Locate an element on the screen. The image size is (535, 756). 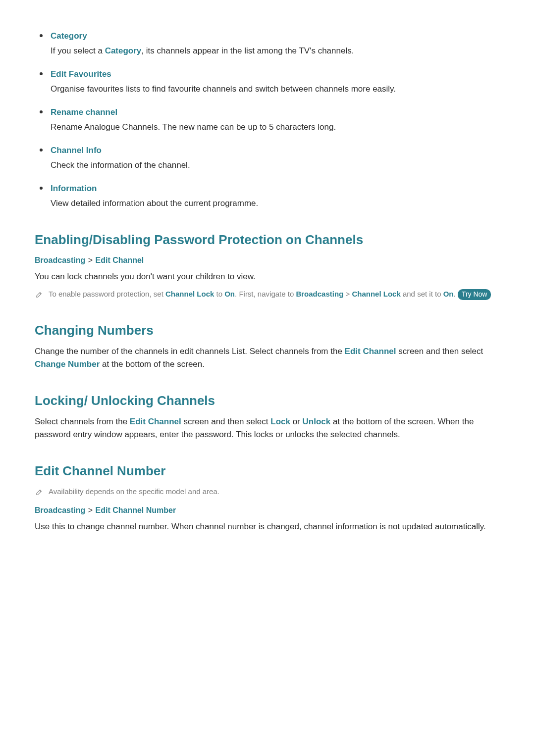
text: Select channels from the is located at coordinates (82, 422).